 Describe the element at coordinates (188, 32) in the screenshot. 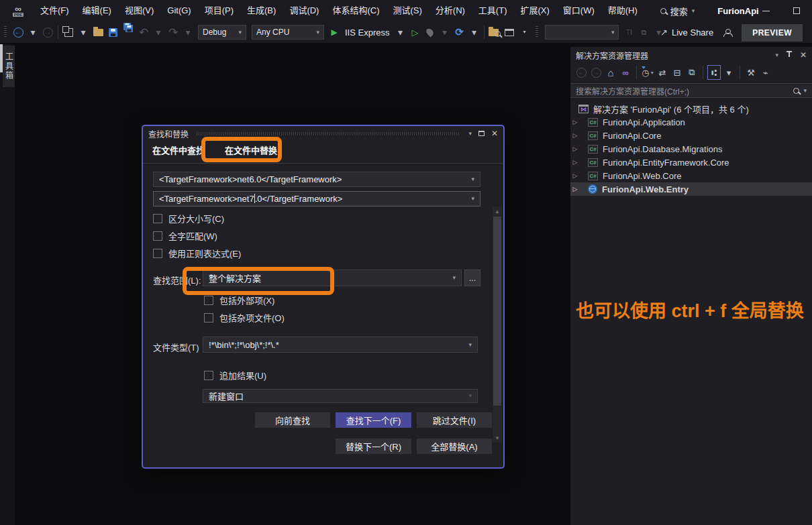

I see `redo-dropdown: ▾` at that location.